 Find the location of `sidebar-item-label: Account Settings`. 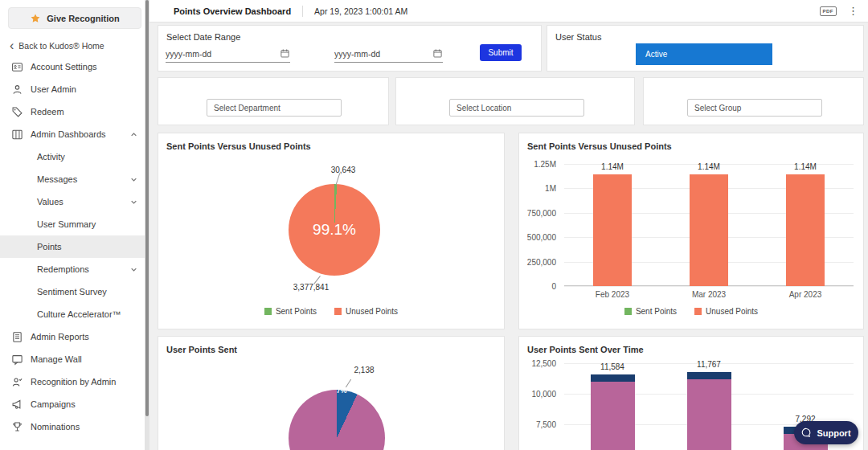

sidebar-item-label: Account Settings is located at coordinates (64, 67).